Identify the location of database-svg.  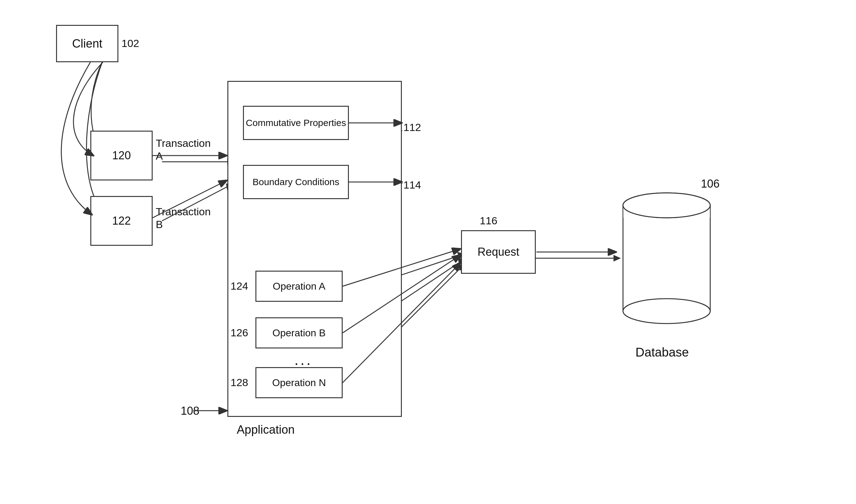
(666, 258).